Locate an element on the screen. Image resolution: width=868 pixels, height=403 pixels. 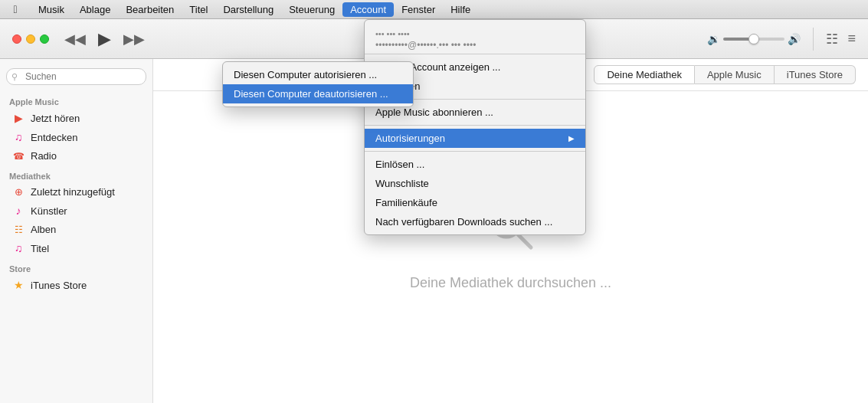
sidebar-section-store: Store is located at coordinates (77, 267).